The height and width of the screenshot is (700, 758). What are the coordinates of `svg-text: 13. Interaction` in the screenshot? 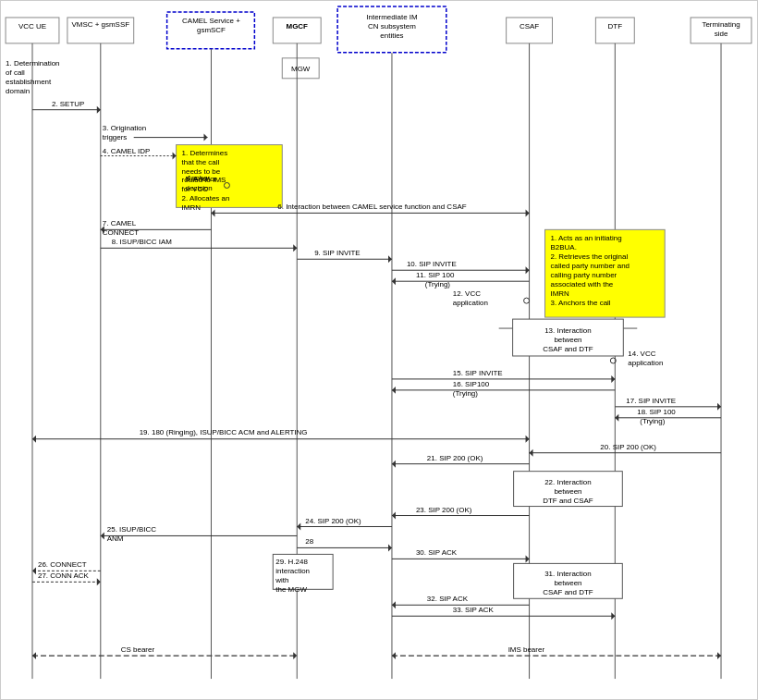 It's located at (568, 331).